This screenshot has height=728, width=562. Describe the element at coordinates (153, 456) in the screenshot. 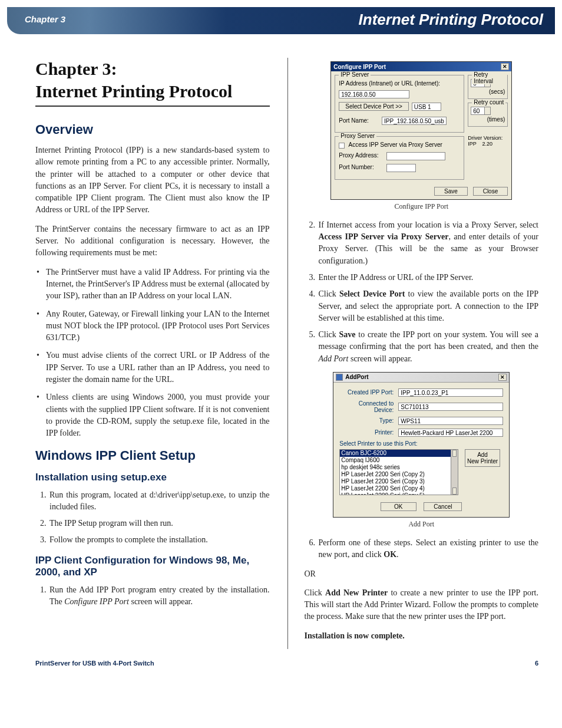

I see `win-ipp-heading: Windows IPP Client Setup` at that location.